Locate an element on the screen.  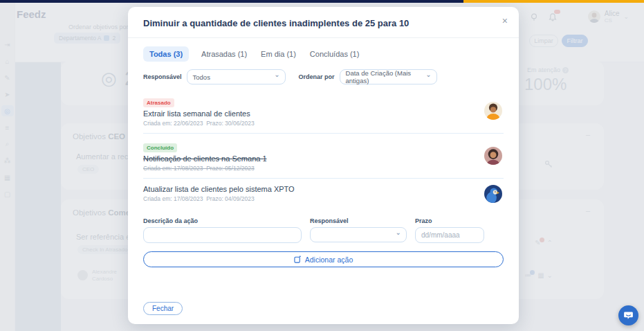
status-badge: Atrasado is located at coordinates (159, 102).